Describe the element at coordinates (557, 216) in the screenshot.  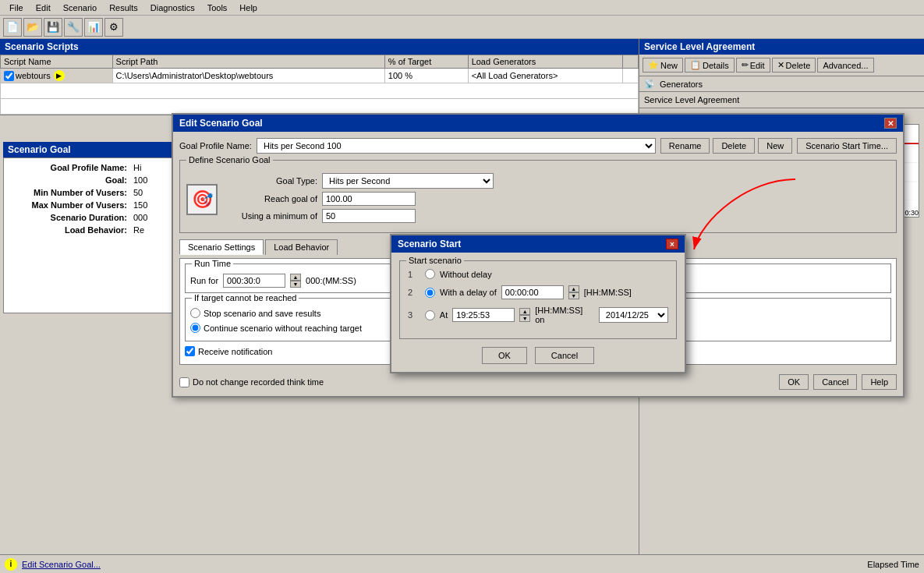
I see `using-min-row: Using a minimum of` at that location.